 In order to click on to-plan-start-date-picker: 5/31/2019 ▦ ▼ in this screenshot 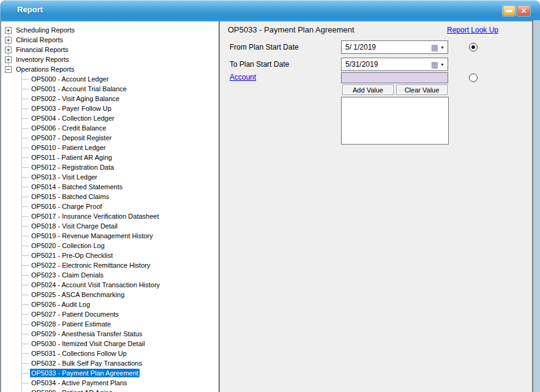, I will do `click(394, 64)`.